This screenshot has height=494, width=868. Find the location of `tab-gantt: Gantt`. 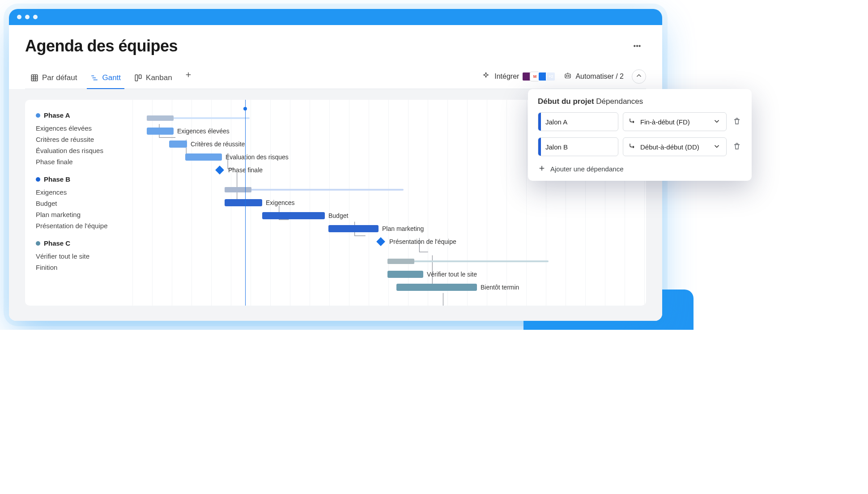

tab-gantt: Gantt is located at coordinates (106, 79).